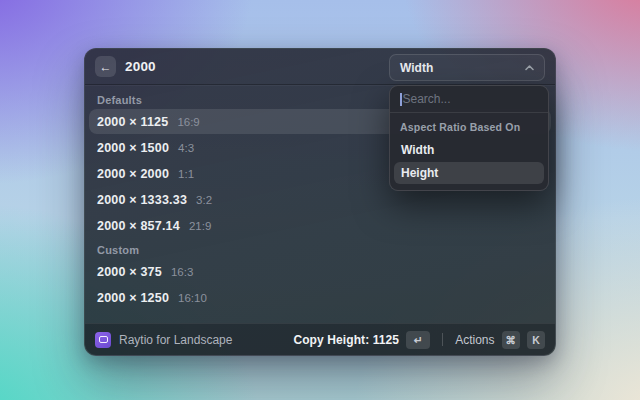 This screenshot has width=640, height=400. I want to click on text-caret, so click(401, 100).